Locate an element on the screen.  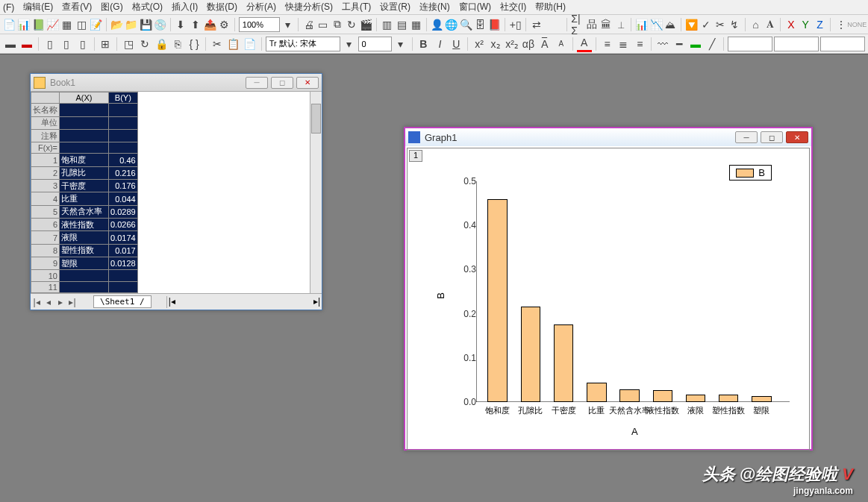
smallfont-icon: A is located at coordinates (561, 44).